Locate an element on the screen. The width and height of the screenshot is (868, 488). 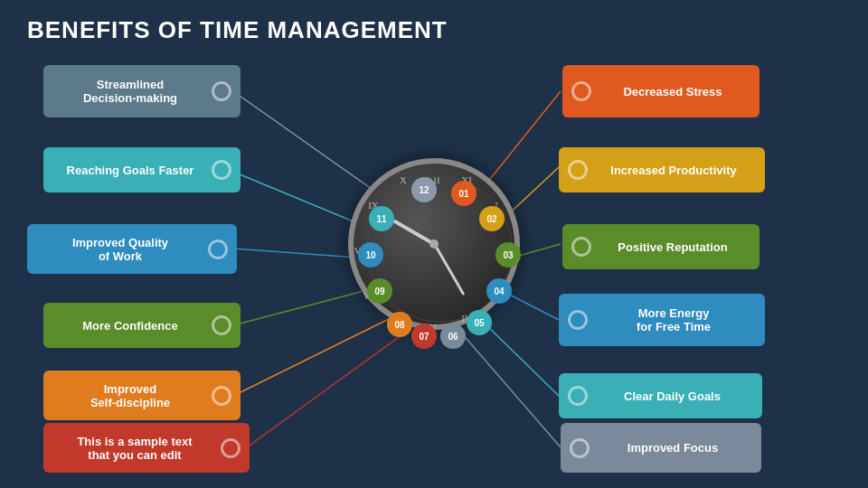
card-improved-self-label: ImprovedSelf-discipline is located at coordinates (130, 396).